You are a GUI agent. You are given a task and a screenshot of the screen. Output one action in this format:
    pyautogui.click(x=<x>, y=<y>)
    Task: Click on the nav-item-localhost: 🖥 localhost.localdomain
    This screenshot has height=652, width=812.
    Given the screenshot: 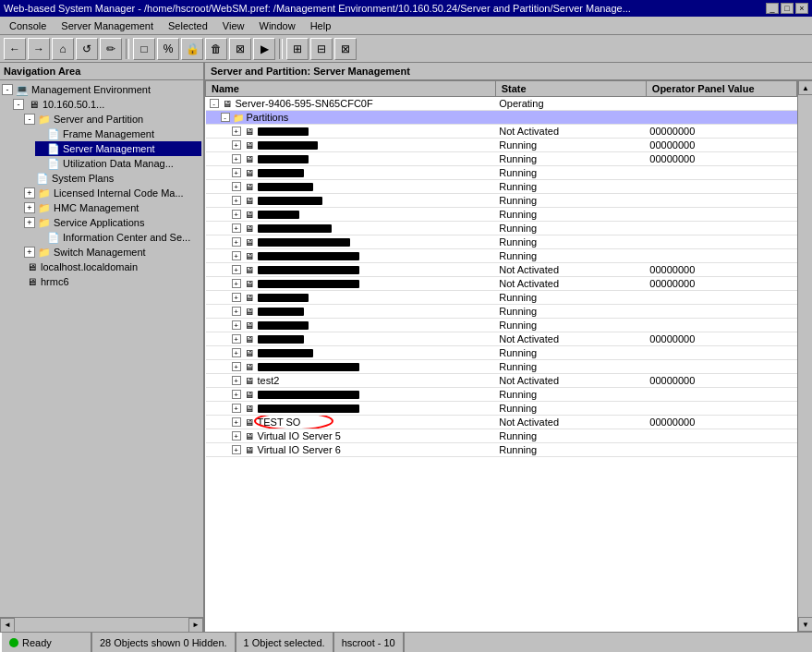 What is the action you would take?
    pyautogui.click(x=107, y=267)
    